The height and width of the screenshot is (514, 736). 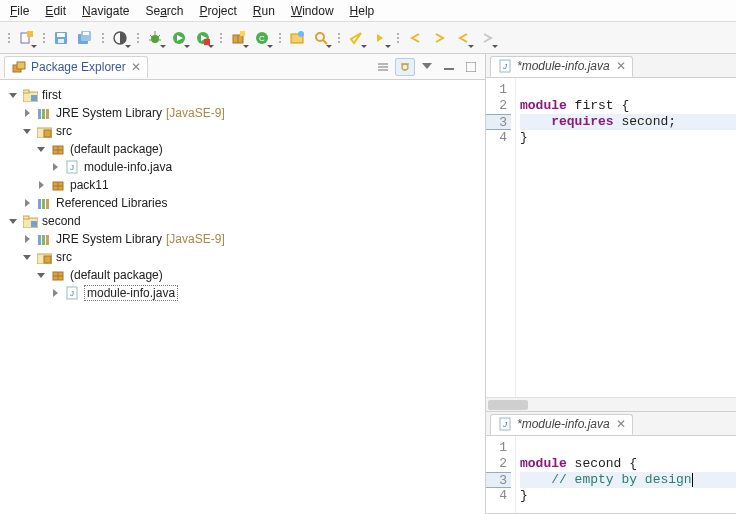 What do you see at coordinates (264, 11) in the screenshot?
I see `menu-run: Run` at bounding box center [264, 11].